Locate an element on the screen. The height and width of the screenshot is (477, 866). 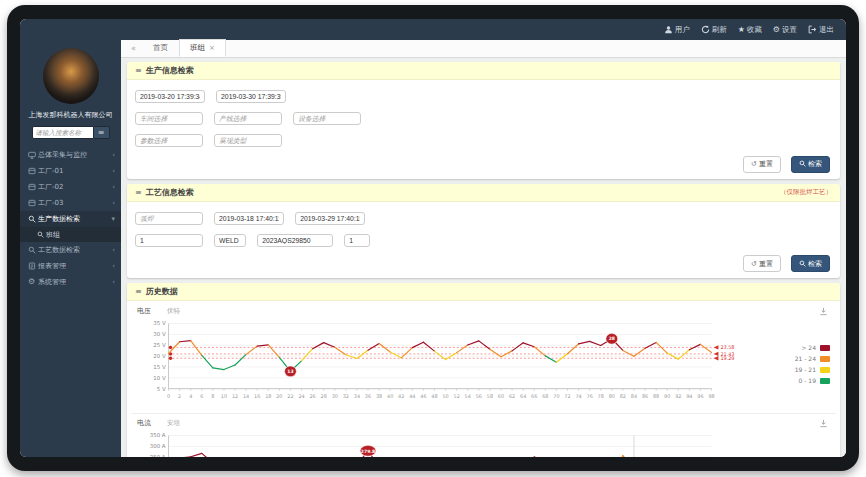
svg-text: 34 is located at coordinates (357, 396).